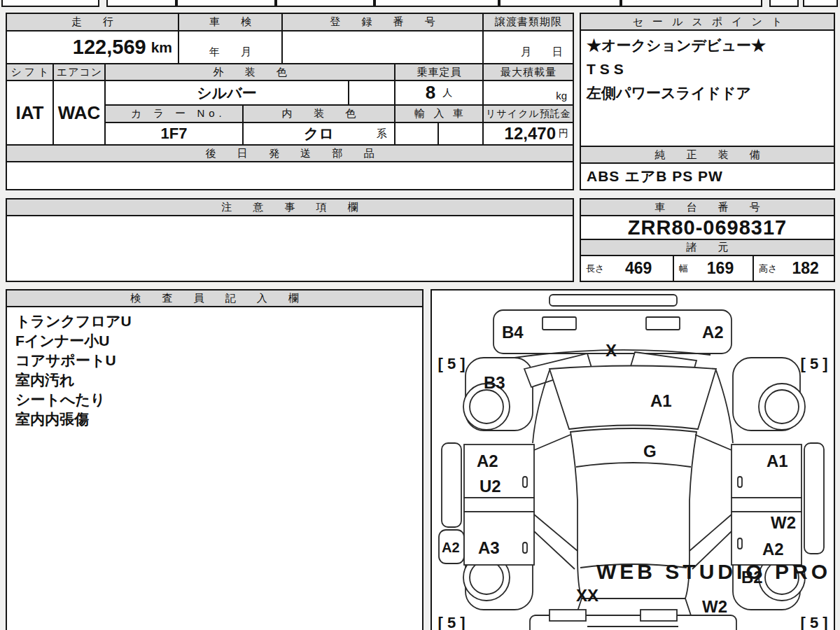 The image size is (840, 630). What do you see at coordinates (782, 407) in the screenshot?
I see `front-right-wheel-inner` at bounding box center [782, 407].